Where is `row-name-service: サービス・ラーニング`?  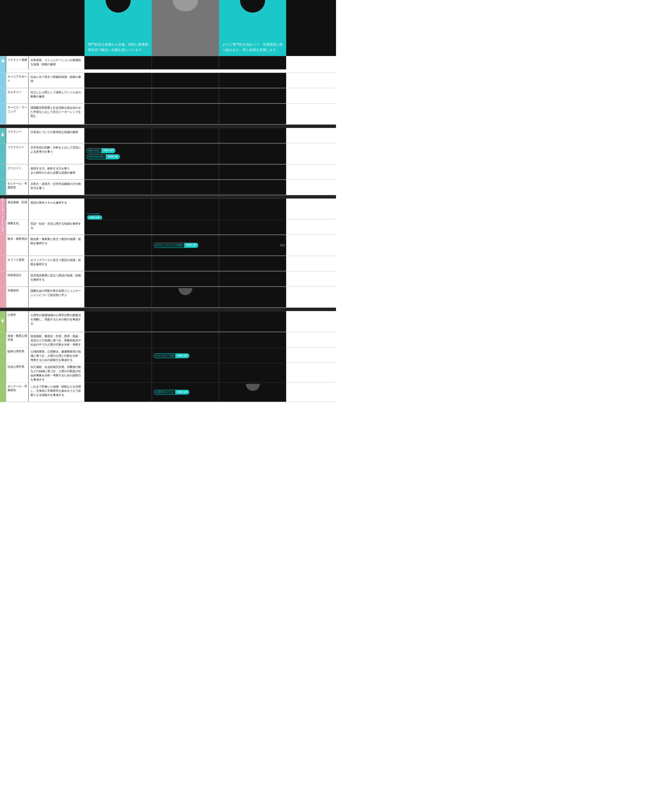
row-name-service: サービス・ラーニング is located at coordinates (17, 114).